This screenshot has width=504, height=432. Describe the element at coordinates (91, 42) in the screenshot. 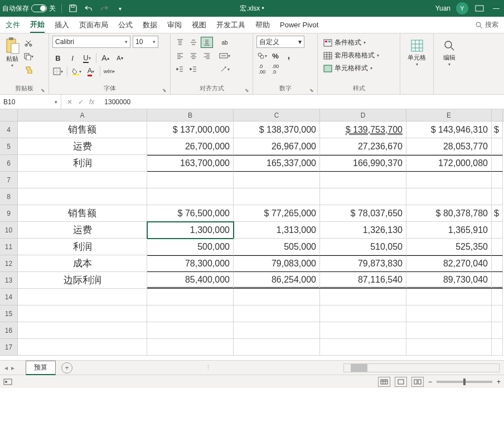

I see `font-name-select: Calibri▾` at that location.